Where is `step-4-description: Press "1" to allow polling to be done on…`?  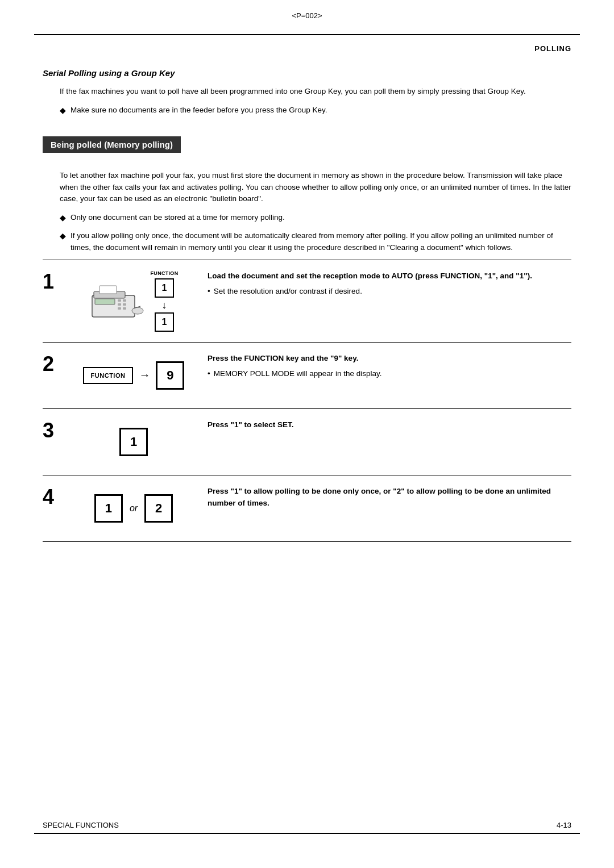 step-4-description: Press "1" to allow polling to be done on… is located at coordinates (384, 498).